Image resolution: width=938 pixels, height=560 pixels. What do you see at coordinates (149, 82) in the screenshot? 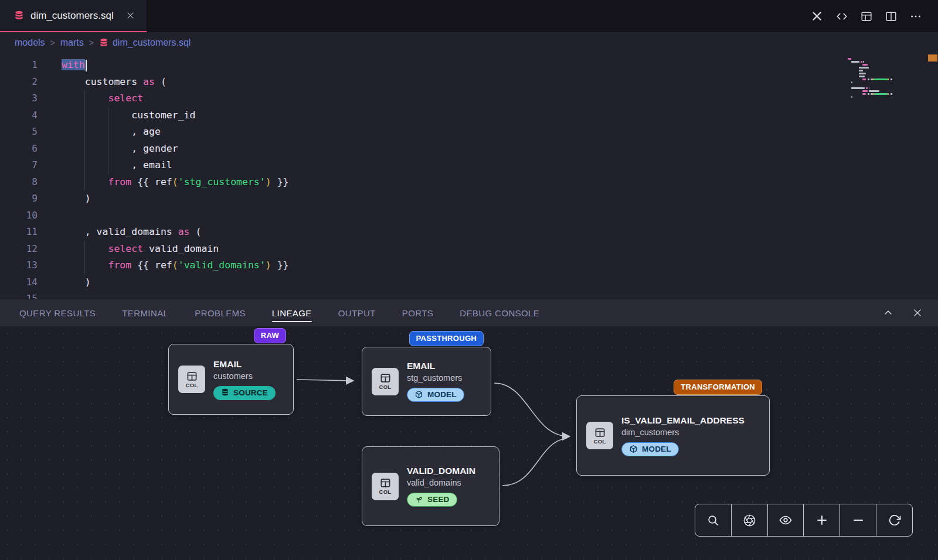
I see `code-token: as` at bounding box center [149, 82].